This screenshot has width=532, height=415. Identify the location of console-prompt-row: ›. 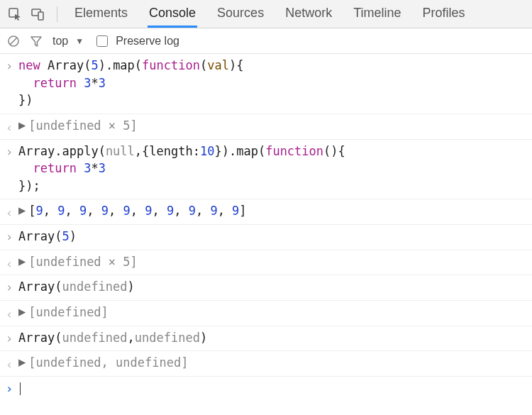
(266, 389).